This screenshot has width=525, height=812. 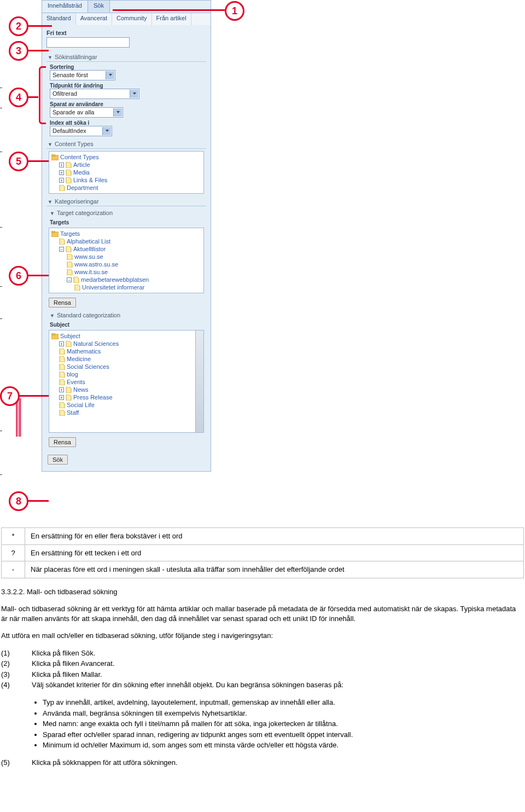 I want to click on section-kategoriseringar: Kategoriseringar, so click(x=126, y=201).